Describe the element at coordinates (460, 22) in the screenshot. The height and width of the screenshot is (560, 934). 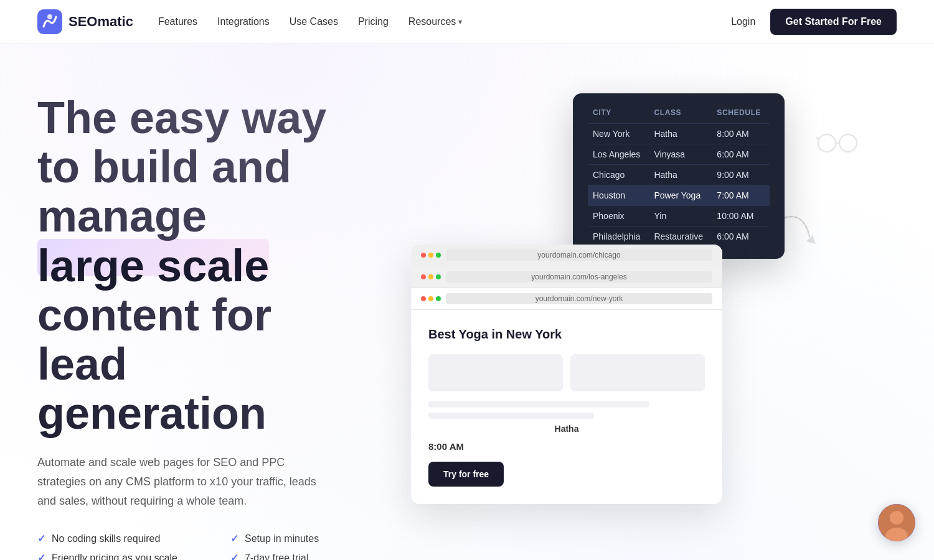
I see `chevron-down-icon: ▾` at that location.